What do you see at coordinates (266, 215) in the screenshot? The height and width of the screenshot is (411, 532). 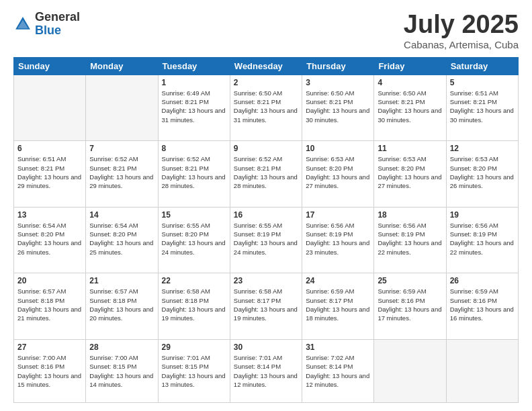 I see `day-number: 16` at bounding box center [266, 215].